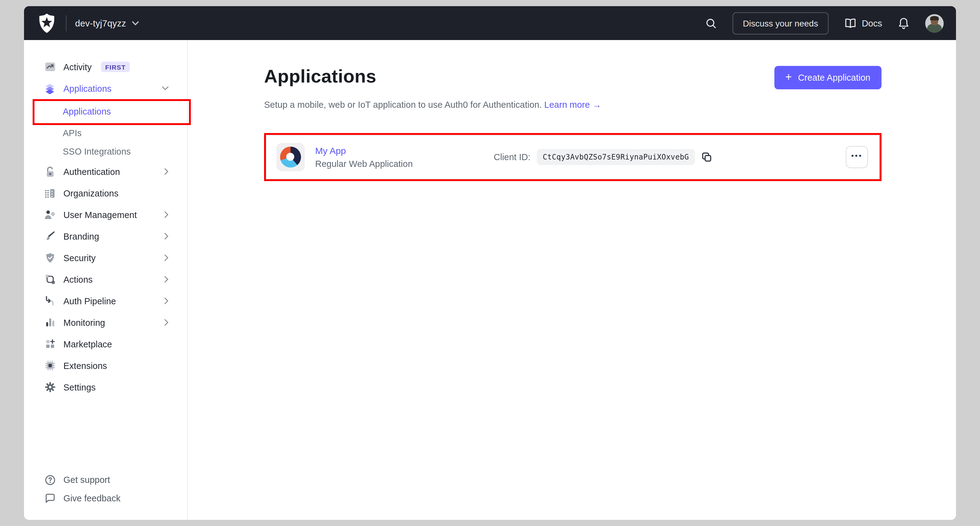 Image resolution: width=980 pixels, height=526 pixels. Describe the element at coordinates (106, 171) in the screenshot. I see `sidebar-item-authentication: Authentication` at that location.